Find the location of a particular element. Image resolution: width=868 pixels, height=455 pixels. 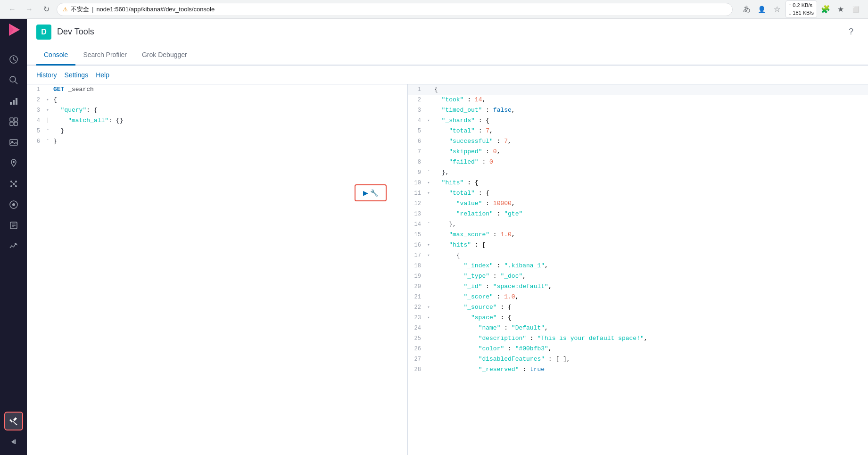

collapse-arrow-6: ˄ is located at coordinates (48, 141).